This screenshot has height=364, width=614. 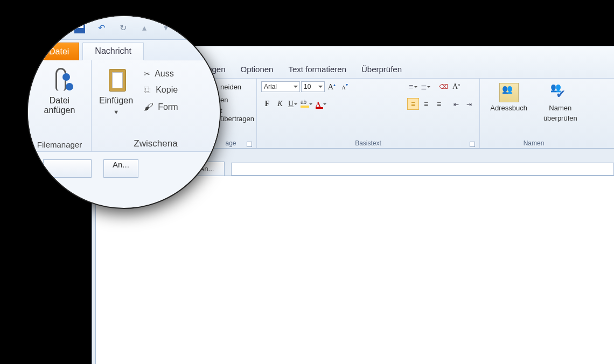 What do you see at coordinates (80, 28) in the screenshot?
I see `save-icon` at bounding box center [80, 28].